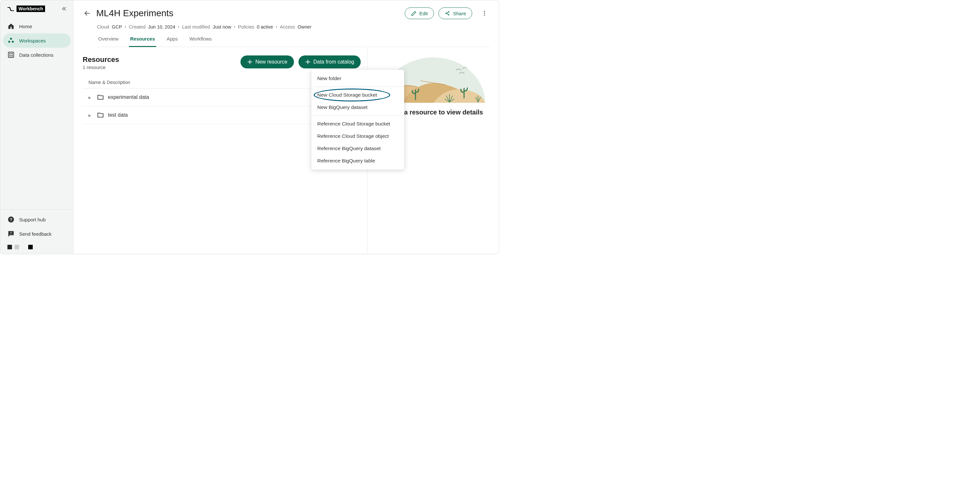 Image resolution: width=980 pixels, height=498 pixels. Describe the element at coordinates (200, 42) in the screenshot. I see `tab-workflows: Workflows` at that location.